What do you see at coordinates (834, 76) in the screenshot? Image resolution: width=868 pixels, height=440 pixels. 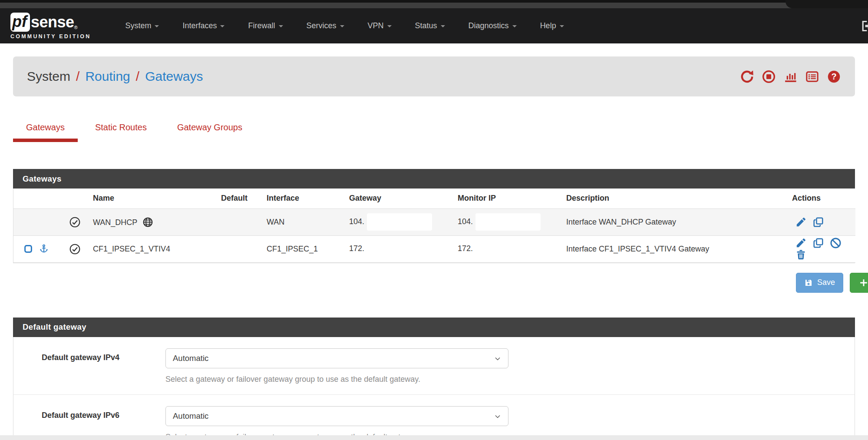 I see `help-icon` at bounding box center [834, 76].